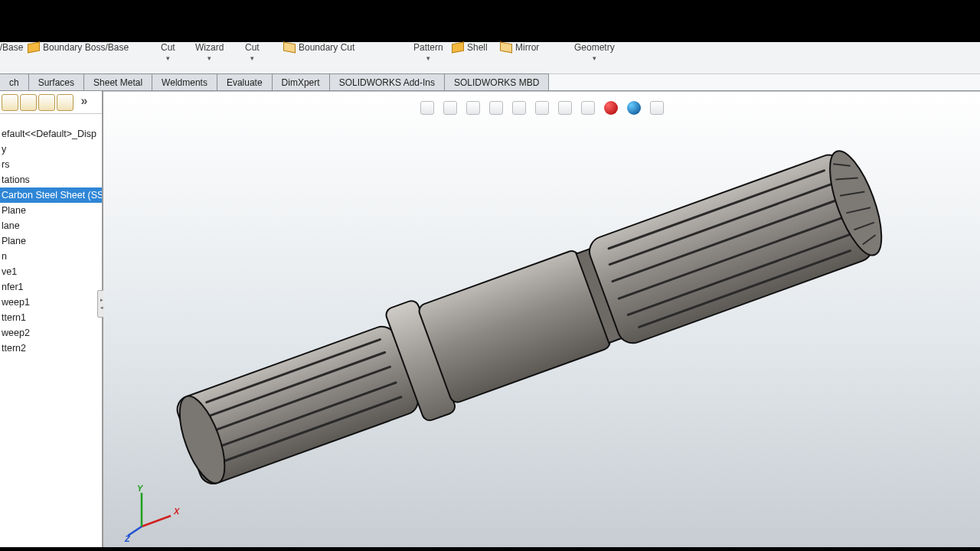 This screenshot has height=551, width=980. I want to click on tree-item: tations, so click(51, 180).